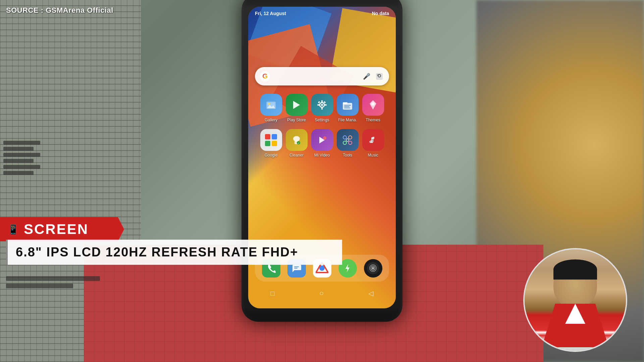 This screenshot has width=644, height=362. Describe the element at coordinates (297, 140) in the screenshot. I see `cleaner-icon: ✓` at that location.